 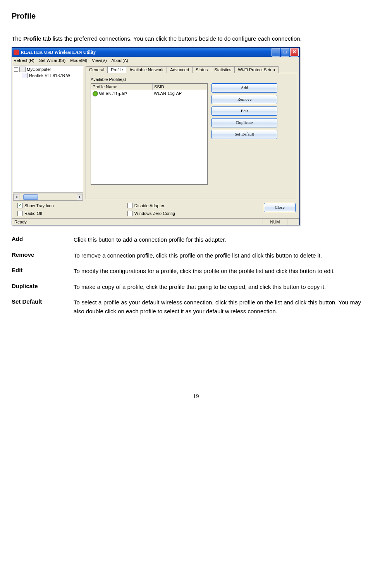 What do you see at coordinates (43, 240) in the screenshot?
I see `def-term-add: Add` at bounding box center [43, 240].